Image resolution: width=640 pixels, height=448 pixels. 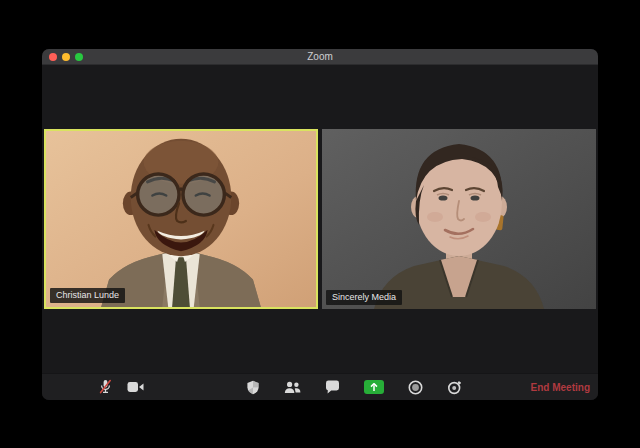 I want to click on meeting-toolbar: End Meeting, so click(x=320, y=386).